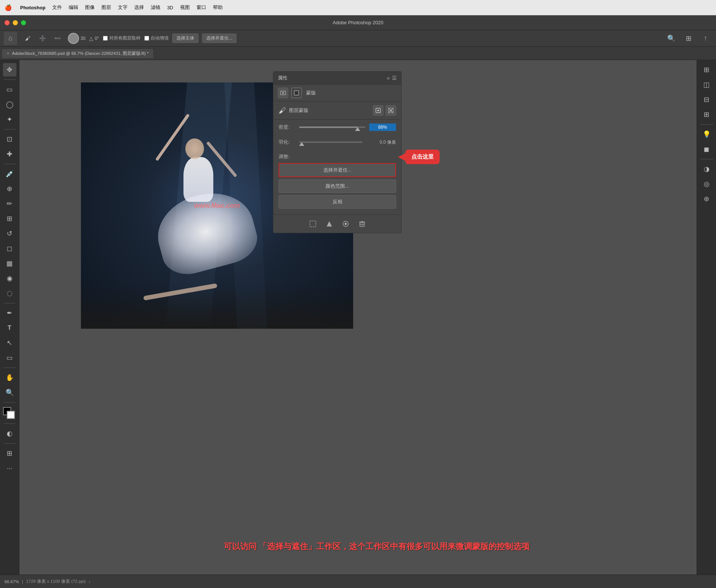 This screenshot has height=588, width=716. Describe the element at coordinates (388, 78) in the screenshot. I see `properties-expand-icon: »` at that location.